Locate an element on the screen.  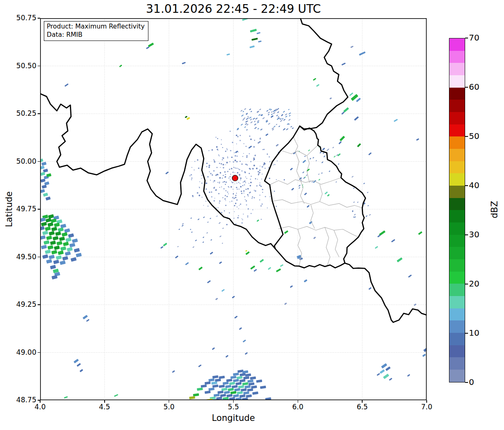
colorbar-tick-label: 40 is located at coordinates (474, 185).